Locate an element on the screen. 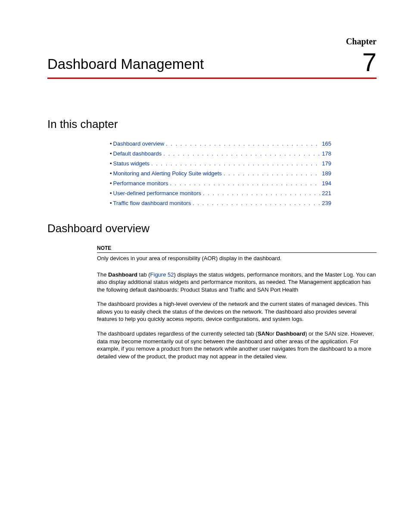  table-of-contents: • Dashboard overview . . . . . . . . . .… is located at coordinates (221, 173).